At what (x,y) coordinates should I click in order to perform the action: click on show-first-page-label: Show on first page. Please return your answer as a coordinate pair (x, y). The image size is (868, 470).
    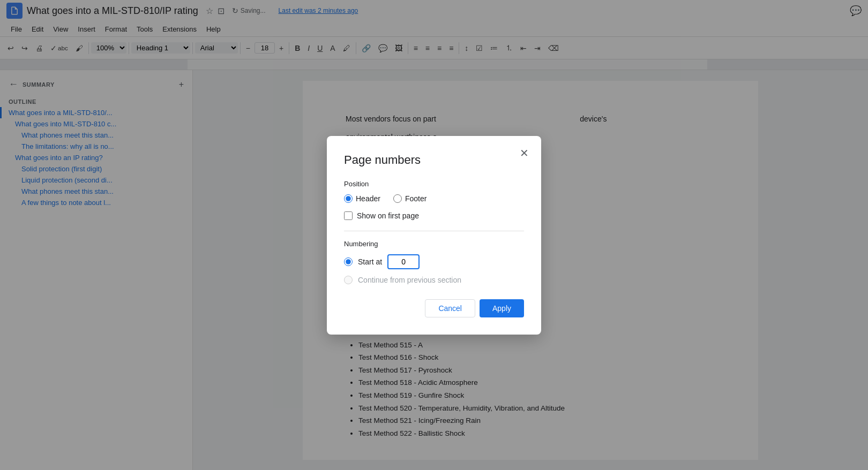
    Looking at the image, I should click on (388, 216).